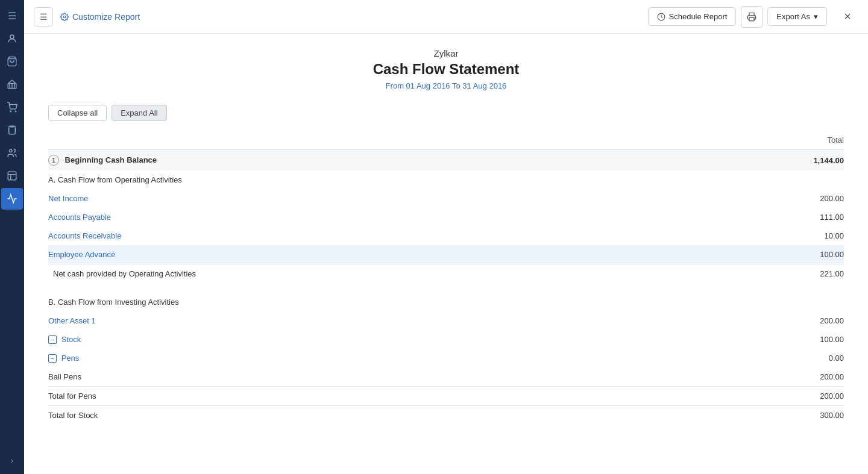  Describe the element at coordinates (315, 358) in the screenshot. I see `pens-label: − Pens` at that location.